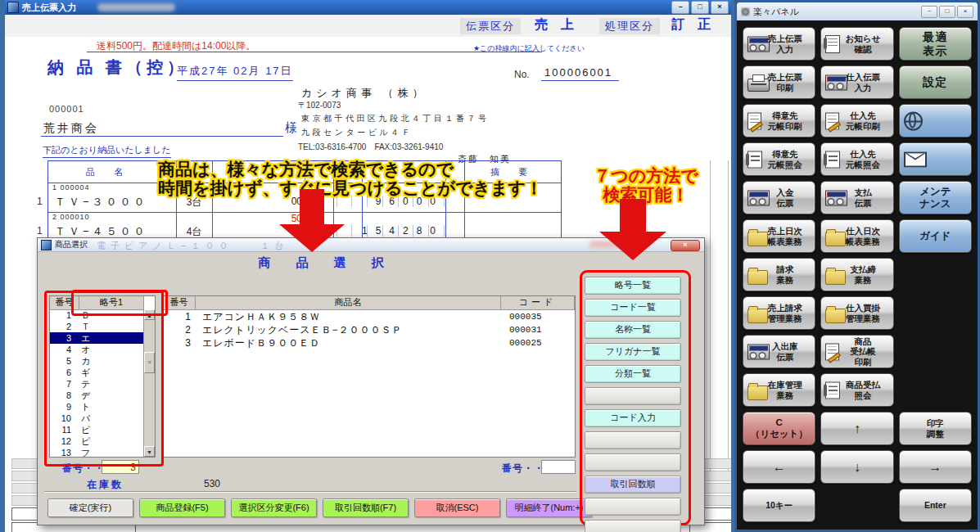 The height and width of the screenshot is (532, 980). What do you see at coordinates (947, 11) in the screenshot?
I see `panel-maximize-button: □` at bounding box center [947, 11].